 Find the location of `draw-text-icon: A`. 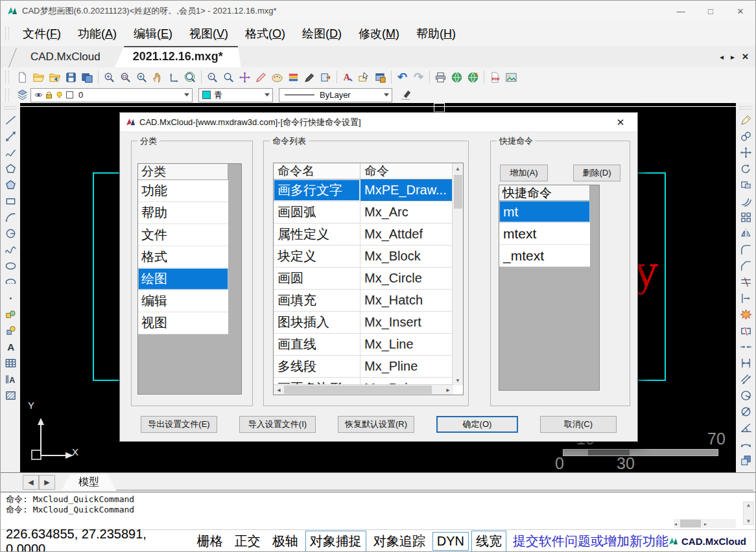

draw-text-icon: A is located at coordinates (10, 347).